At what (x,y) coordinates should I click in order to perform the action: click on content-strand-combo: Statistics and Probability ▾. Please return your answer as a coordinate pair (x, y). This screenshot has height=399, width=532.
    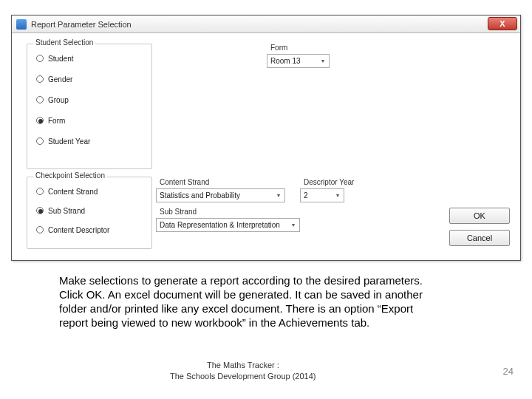
    Looking at the image, I should click on (220, 195).